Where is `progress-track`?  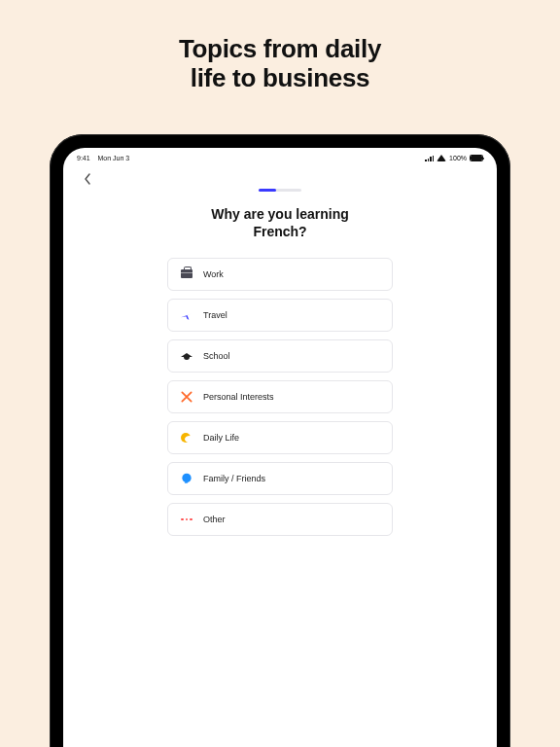 progress-track is located at coordinates (280, 191).